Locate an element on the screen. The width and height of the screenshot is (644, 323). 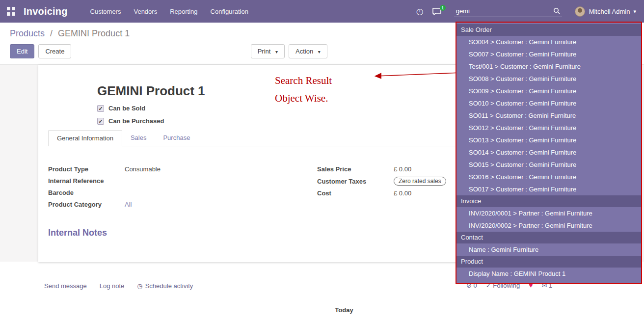
activity-clock-icon: ◷ is located at coordinates (420, 12).